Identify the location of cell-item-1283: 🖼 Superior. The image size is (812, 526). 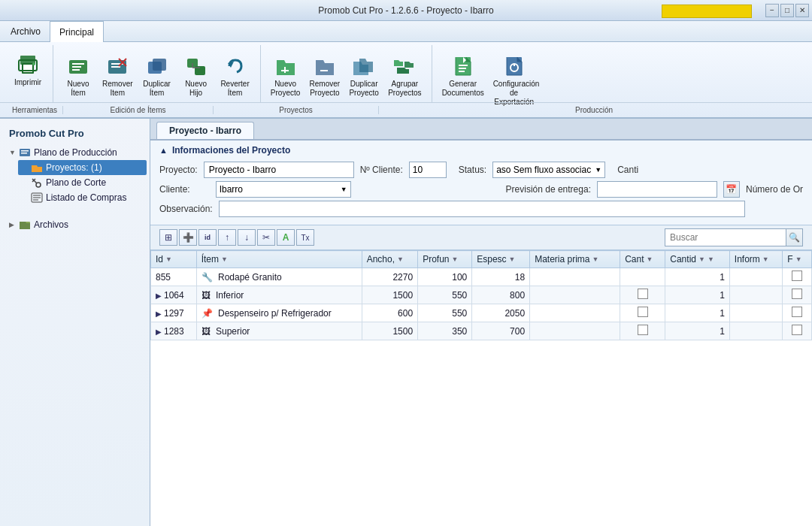
(279, 331).